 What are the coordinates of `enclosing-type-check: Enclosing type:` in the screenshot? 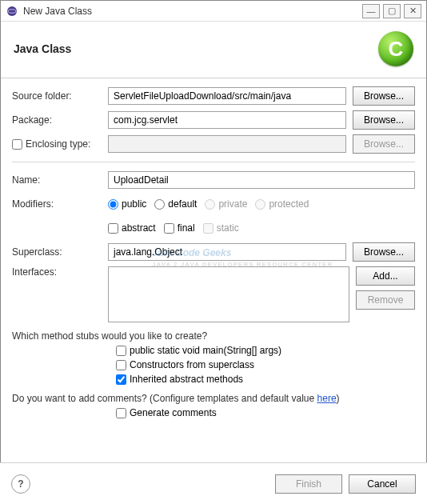 It's located at (60, 144).